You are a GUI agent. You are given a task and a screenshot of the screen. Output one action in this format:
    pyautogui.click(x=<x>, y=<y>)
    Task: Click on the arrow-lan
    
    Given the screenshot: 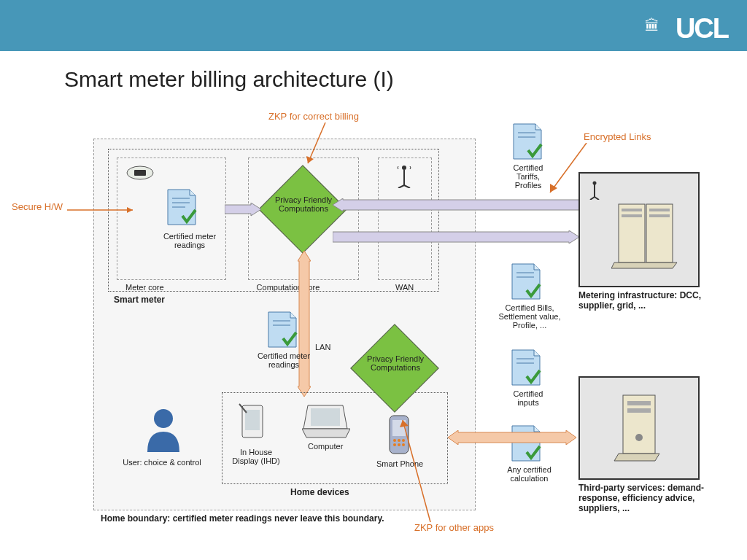 What is the action you would take?
    pyautogui.click(x=304, y=324)
    